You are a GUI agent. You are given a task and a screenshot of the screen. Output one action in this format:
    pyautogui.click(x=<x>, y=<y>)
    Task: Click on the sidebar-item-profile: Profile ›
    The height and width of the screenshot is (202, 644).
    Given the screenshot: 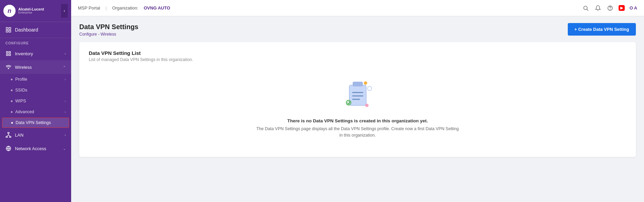 What is the action you would take?
    pyautogui.click(x=36, y=79)
    